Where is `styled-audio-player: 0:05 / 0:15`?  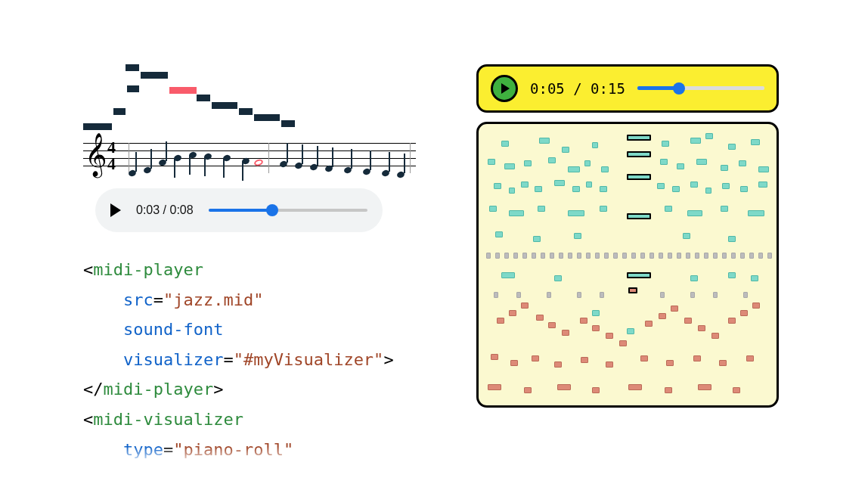
styled-audio-player: 0:05 / 0:15 is located at coordinates (628, 88).